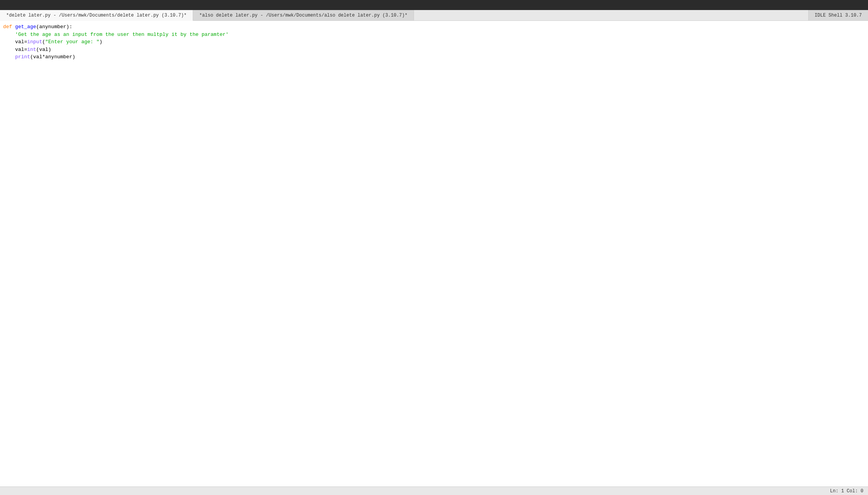 The height and width of the screenshot is (495, 868). Describe the element at coordinates (19, 50) in the screenshot. I see `line4-val: val` at that location.